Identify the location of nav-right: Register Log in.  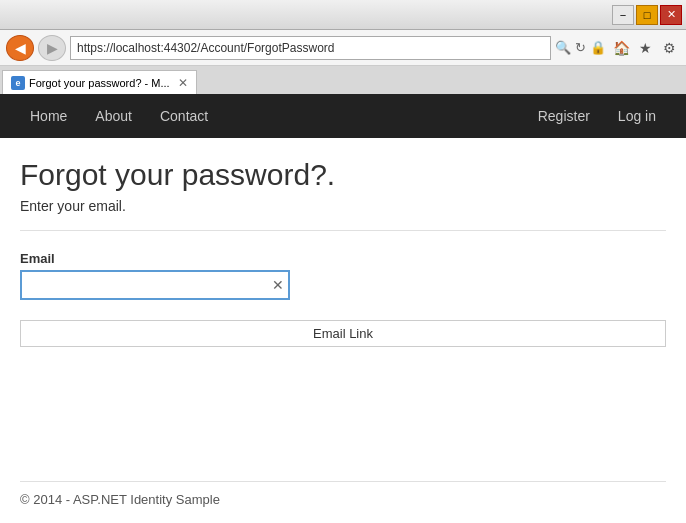
(597, 116).